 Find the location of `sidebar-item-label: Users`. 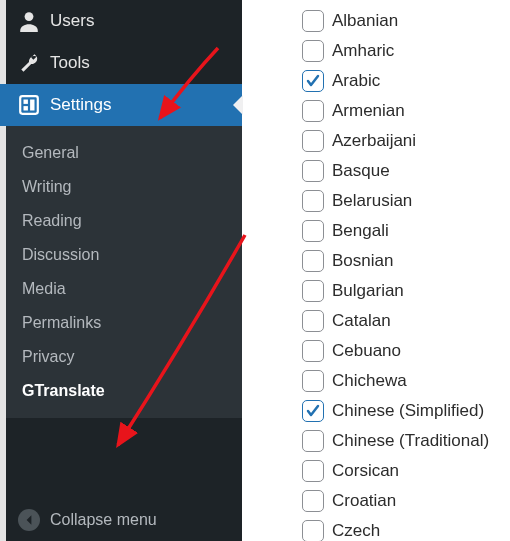

sidebar-item-label: Users is located at coordinates (72, 21).